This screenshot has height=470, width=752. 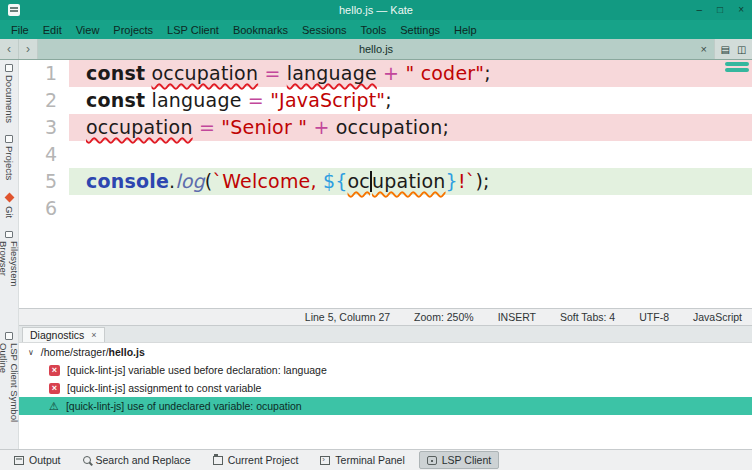 I want to click on tool-button-search-and-replace: Search and Replace, so click(x=137, y=460).